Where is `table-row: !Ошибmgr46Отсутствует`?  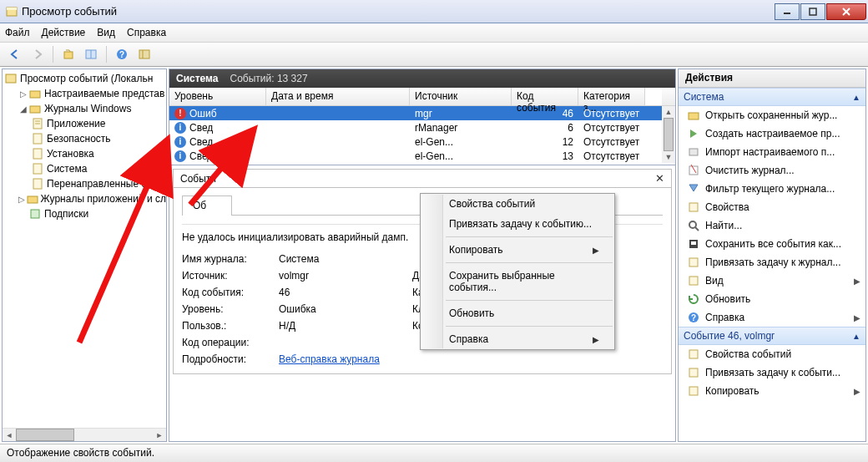
table-row: !Ошибmgr46Отсутствует is located at coordinates (416, 114).